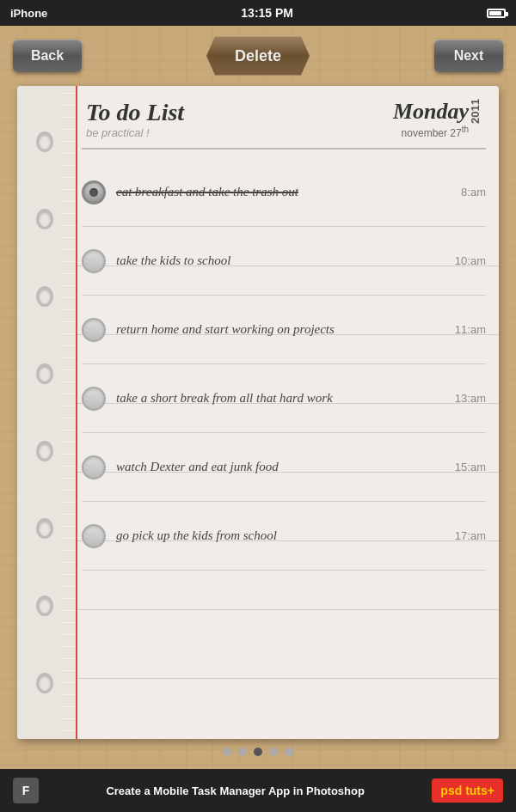  I want to click on task-time: 17:am, so click(470, 536).